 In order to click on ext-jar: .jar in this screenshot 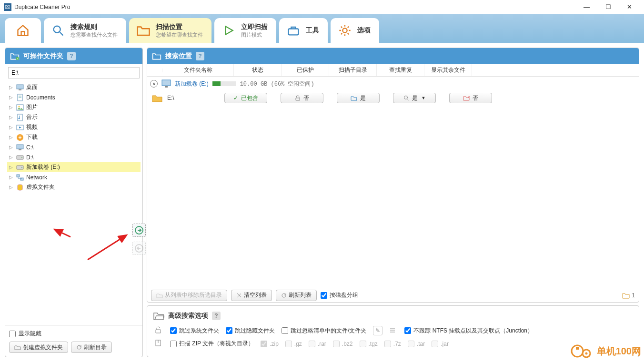, I will do `click(440, 344)`.